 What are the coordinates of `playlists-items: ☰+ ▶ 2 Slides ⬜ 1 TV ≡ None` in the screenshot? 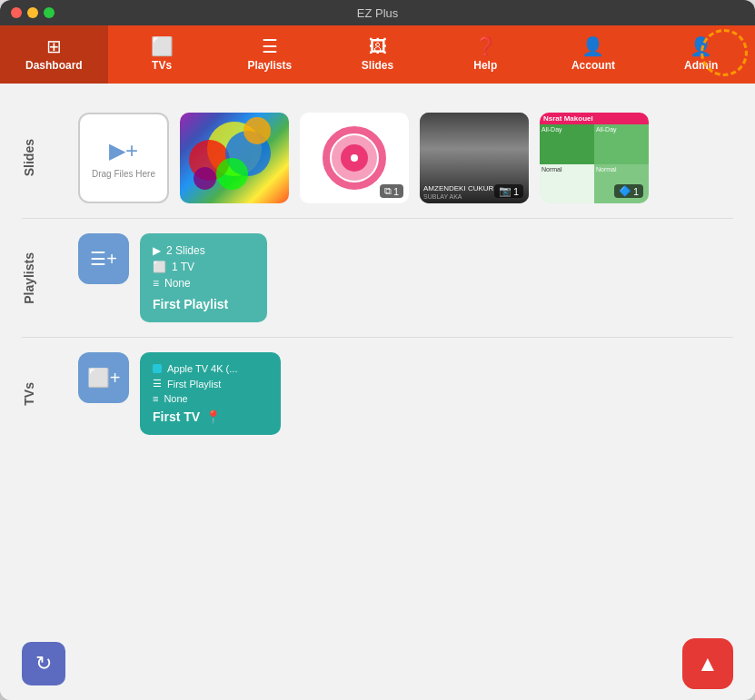 It's located at (405, 278).